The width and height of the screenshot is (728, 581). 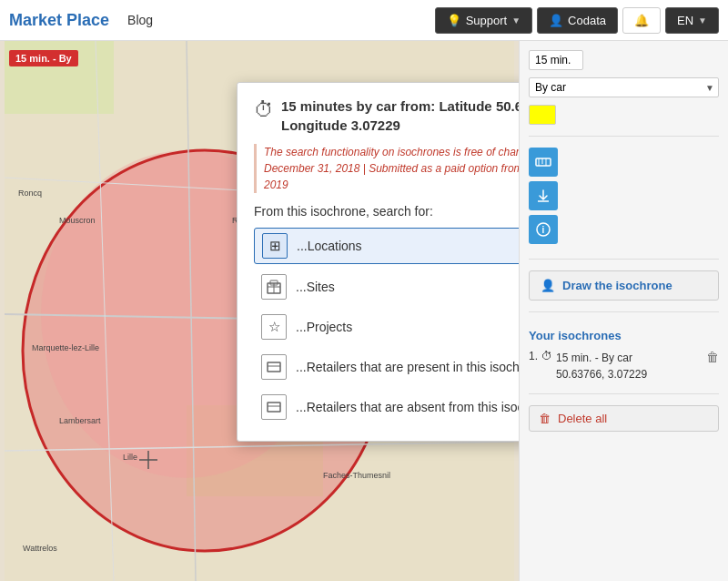 I want to click on bell-icon: 🔔, so click(x=642, y=20).